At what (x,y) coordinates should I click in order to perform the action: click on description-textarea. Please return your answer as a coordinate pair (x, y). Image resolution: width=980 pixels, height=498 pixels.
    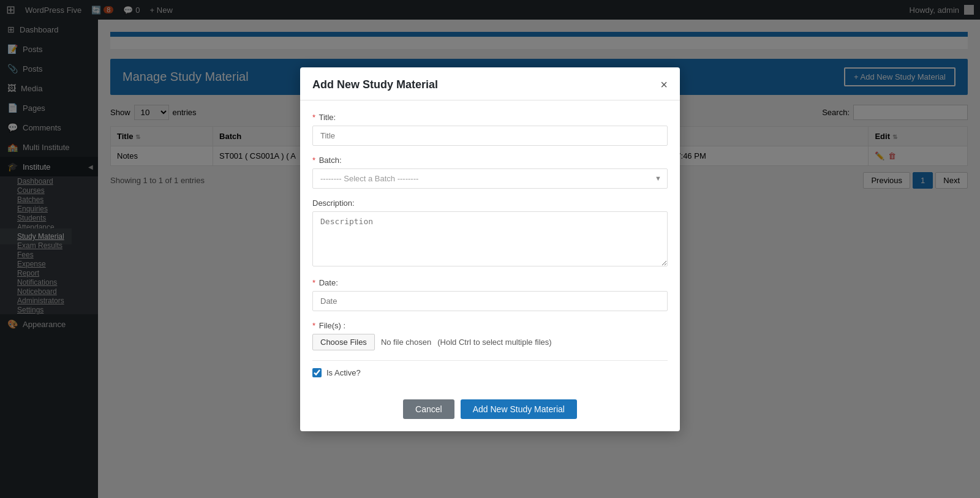
    Looking at the image, I should click on (490, 239).